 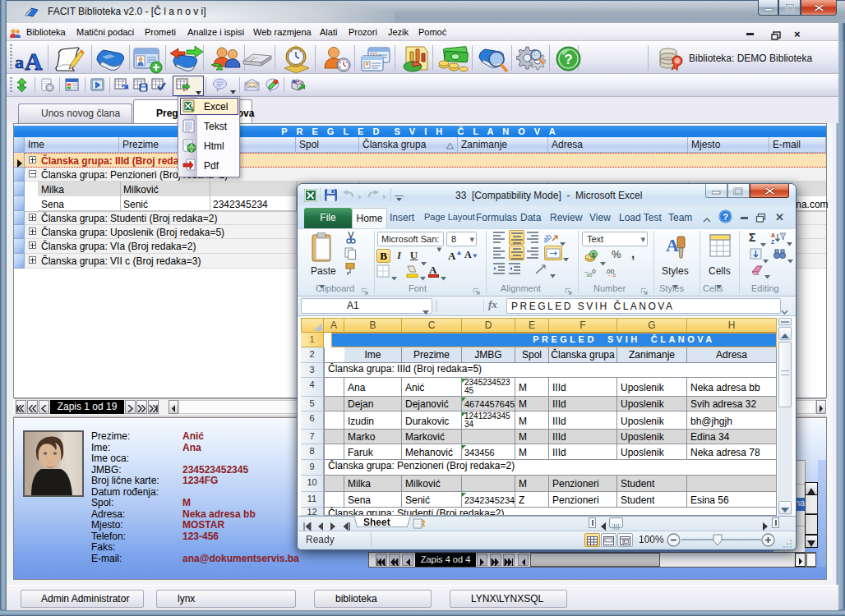 I want to click on svg-text: ab, so click(x=549, y=238).